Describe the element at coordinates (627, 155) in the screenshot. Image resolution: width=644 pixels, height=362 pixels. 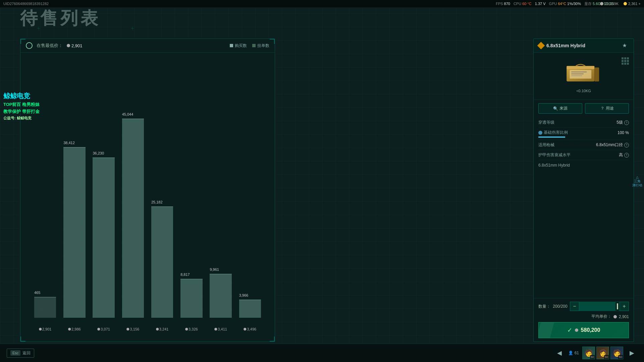
I see `armor-help: ?` at that location.